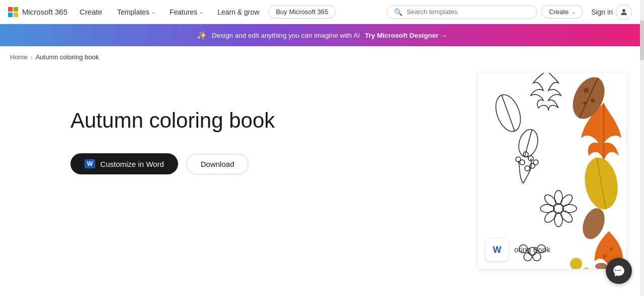 The image size is (644, 296). I want to click on customize-label: Customize in Word, so click(132, 164).